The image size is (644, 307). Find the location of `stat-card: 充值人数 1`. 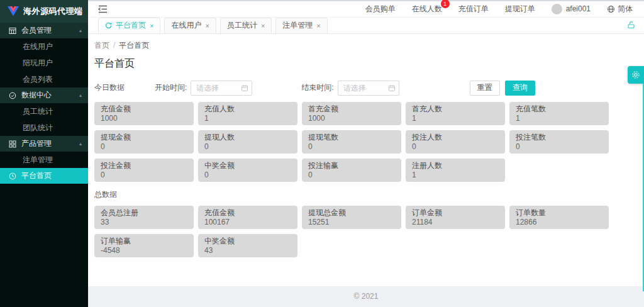

stat-card: 充值人数 1 is located at coordinates (248, 113).